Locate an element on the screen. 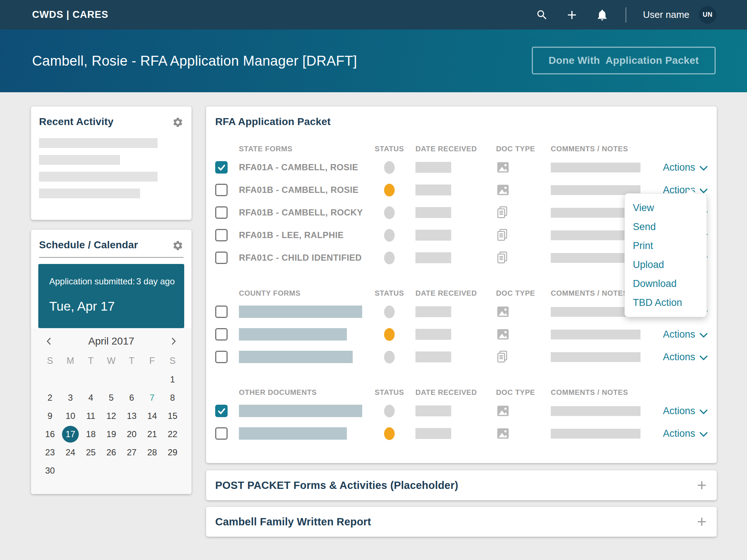  doc-copy-icon is located at coordinates (523, 357).